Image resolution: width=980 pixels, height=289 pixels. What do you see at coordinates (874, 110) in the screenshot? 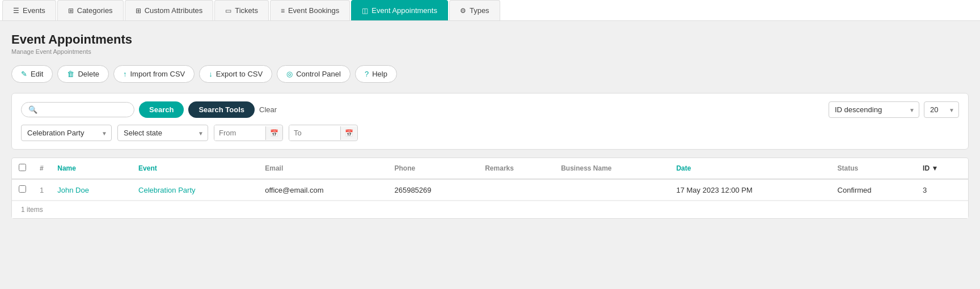
I see `sort-select: ID descending ID ascending Name A-Z Name…` at bounding box center [874, 110].